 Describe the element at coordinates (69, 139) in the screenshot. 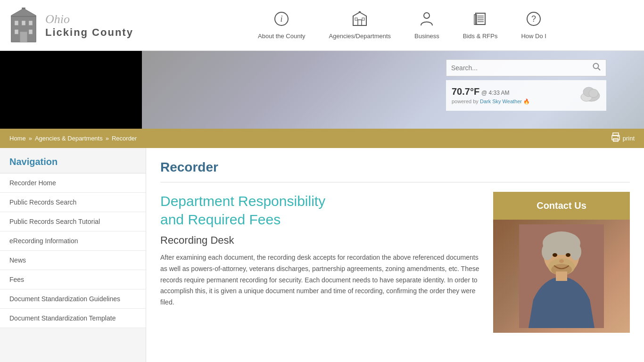

I see `breadcrumb-agencies: Agencies & Departments` at that location.